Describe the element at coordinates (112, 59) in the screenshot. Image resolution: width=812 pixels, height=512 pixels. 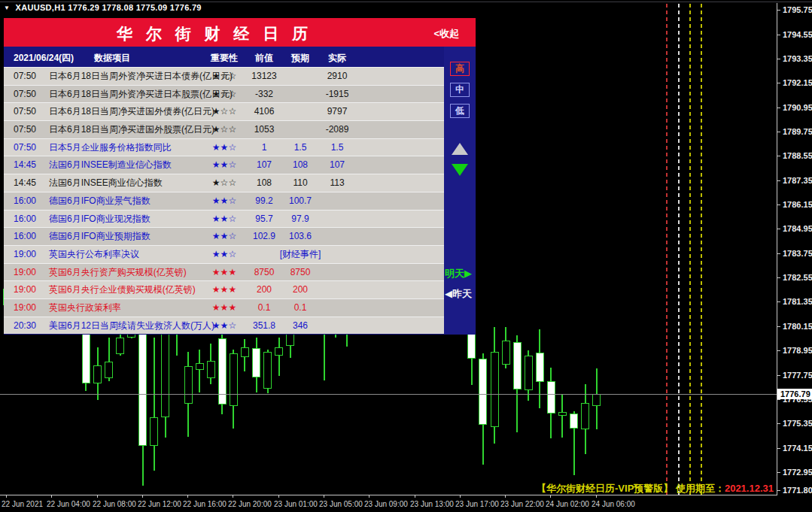
I see `column-item: 数据项目` at that location.